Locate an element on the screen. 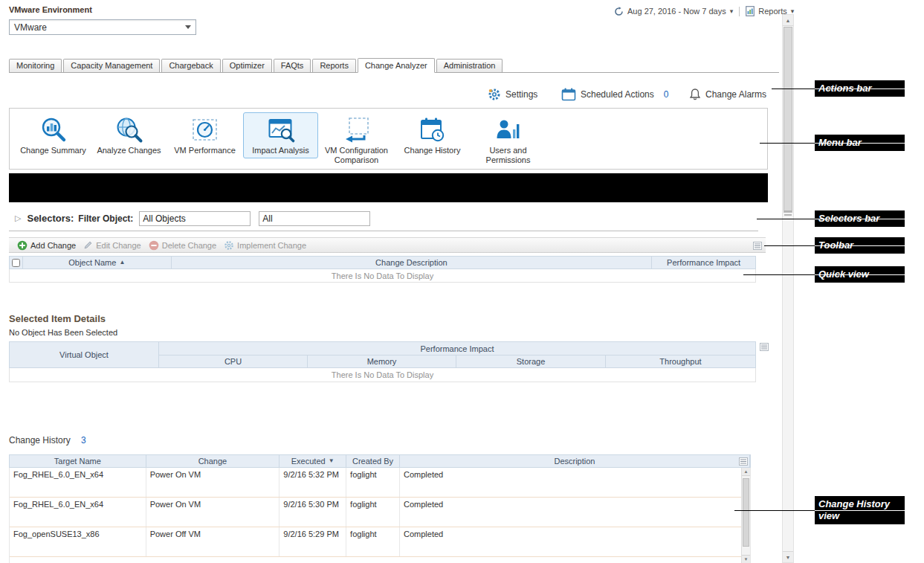 The image size is (924, 563). toolbar-customizer-icon is located at coordinates (757, 247).